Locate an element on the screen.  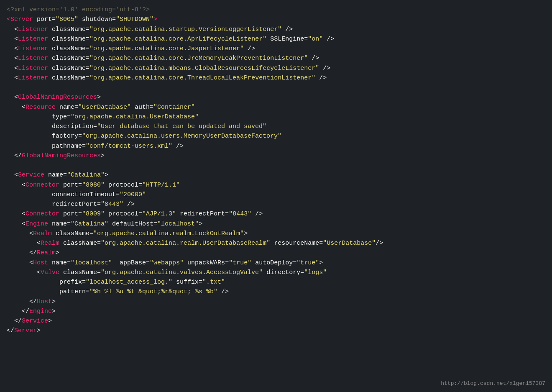
code-line: </Server> is located at coordinates (276, 331).